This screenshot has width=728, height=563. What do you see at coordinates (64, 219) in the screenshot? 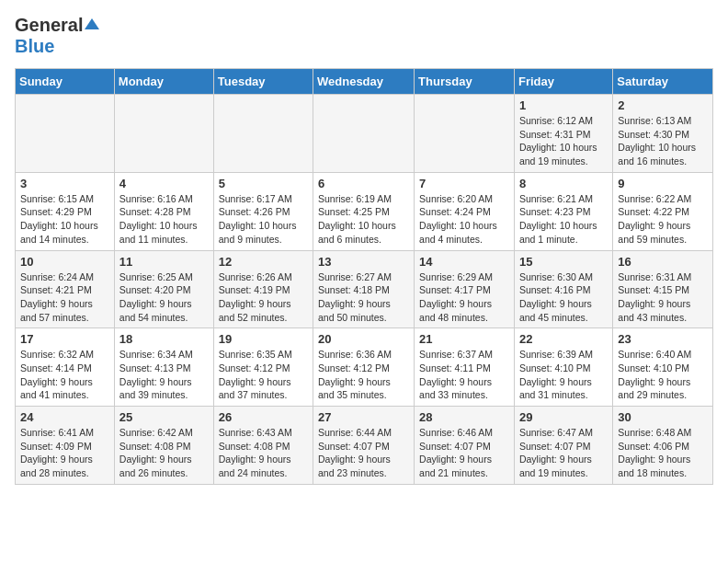
I see `day-info: Sunrise: 6:15 AM Sunset: 4:29 PM Dayligh…` at bounding box center [64, 219].